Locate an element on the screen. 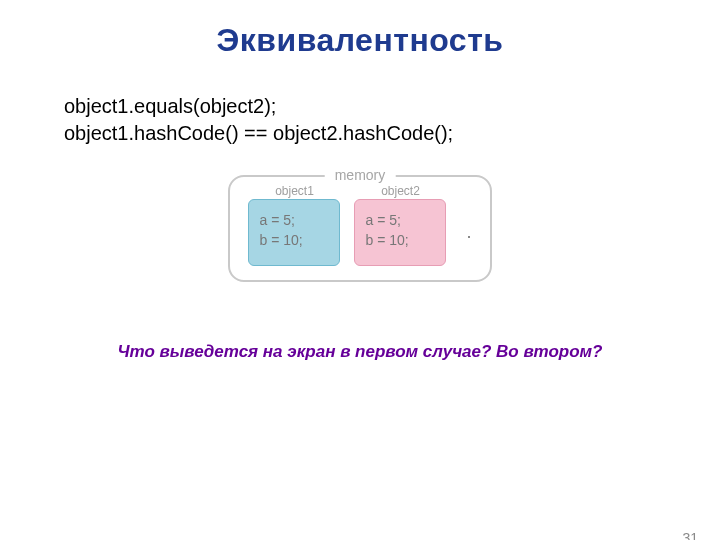 The width and height of the screenshot is (720, 540). object1-field-b: b = 10; is located at coordinates (294, 240).